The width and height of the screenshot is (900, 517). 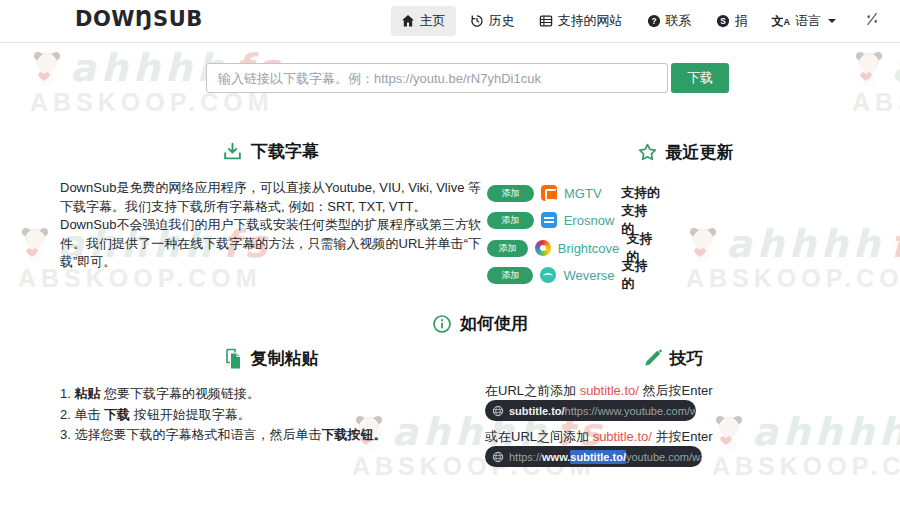 What do you see at coordinates (270, 152) in the screenshot?
I see `download-section-header: 下载字幕` at bounding box center [270, 152].